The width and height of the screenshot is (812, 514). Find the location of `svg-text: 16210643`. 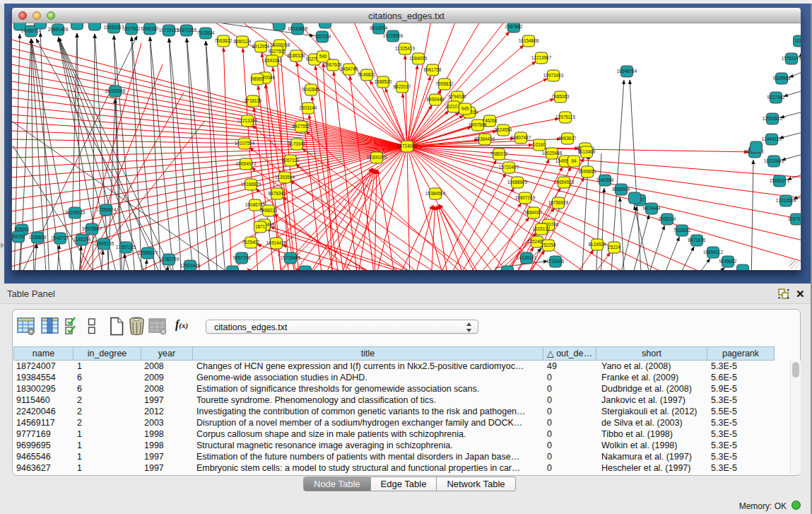

svg-text: 16210643 is located at coordinates (775, 161).